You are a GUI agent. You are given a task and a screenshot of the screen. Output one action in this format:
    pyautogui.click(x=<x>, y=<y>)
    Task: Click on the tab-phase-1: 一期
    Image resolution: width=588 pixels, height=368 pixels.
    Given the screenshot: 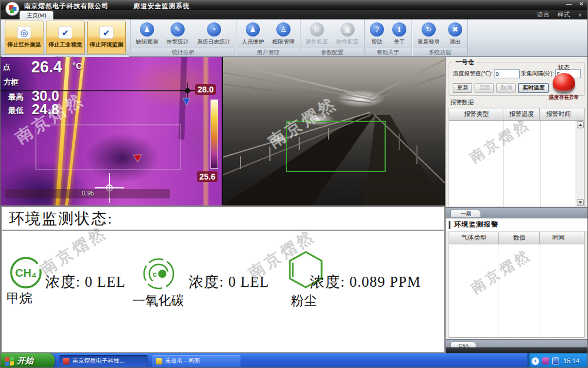 What is the action you would take?
    pyautogui.click(x=466, y=214)
    